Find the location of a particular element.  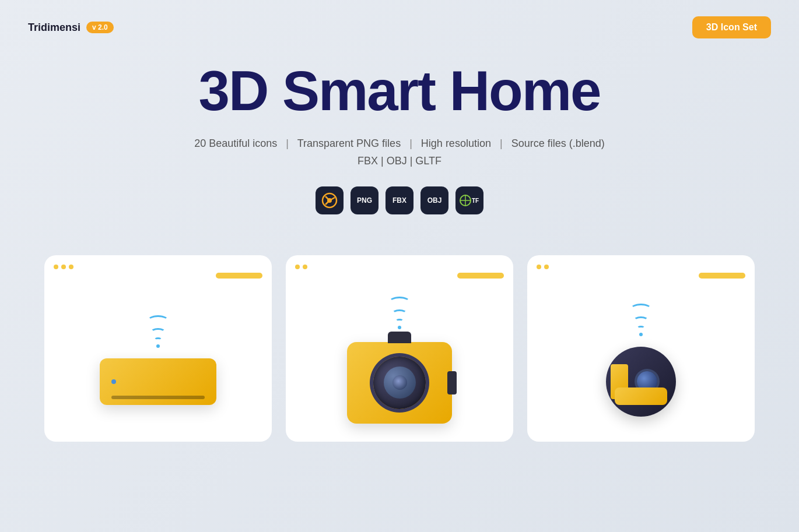

card-security-cam is located at coordinates (641, 348).